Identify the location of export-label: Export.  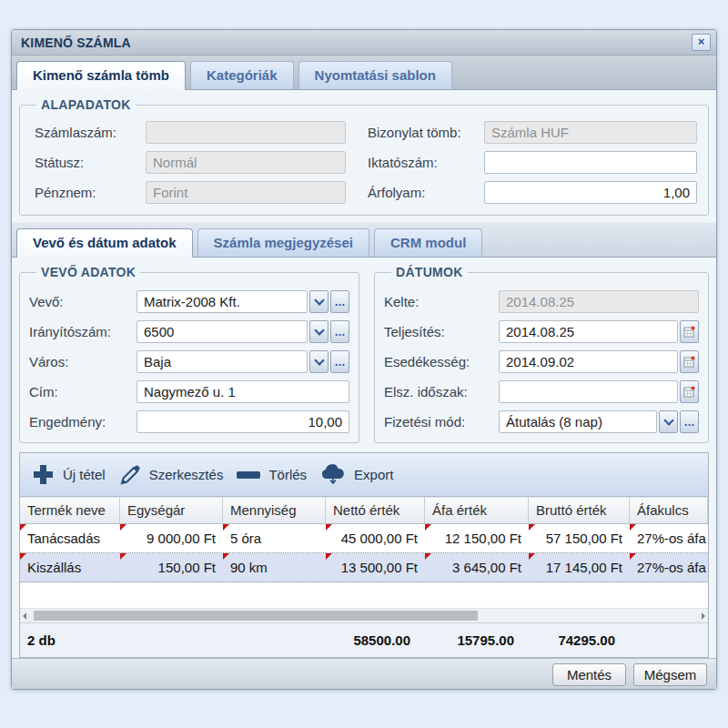
(373, 475).